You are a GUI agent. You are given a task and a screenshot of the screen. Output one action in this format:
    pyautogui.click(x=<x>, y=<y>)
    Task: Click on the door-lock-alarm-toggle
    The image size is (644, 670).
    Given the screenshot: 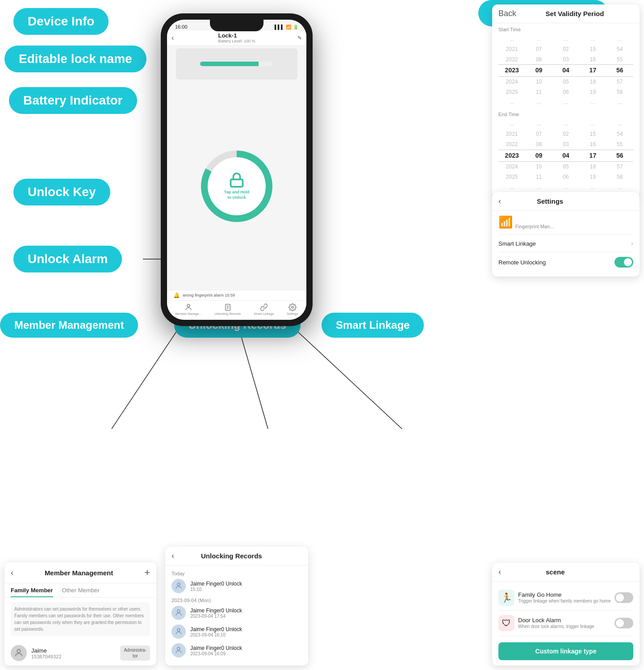 What is the action you would take?
    pyautogui.click(x=624, y=623)
    